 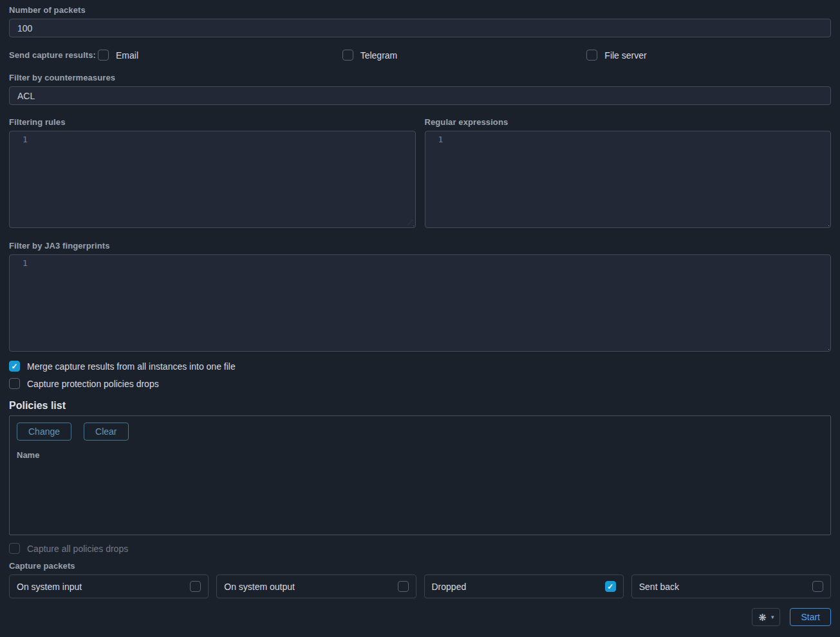 What do you see at coordinates (772, 617) in the screenshot?
I see `caret-down-icon: ▾` at bounding box center [772, 617].